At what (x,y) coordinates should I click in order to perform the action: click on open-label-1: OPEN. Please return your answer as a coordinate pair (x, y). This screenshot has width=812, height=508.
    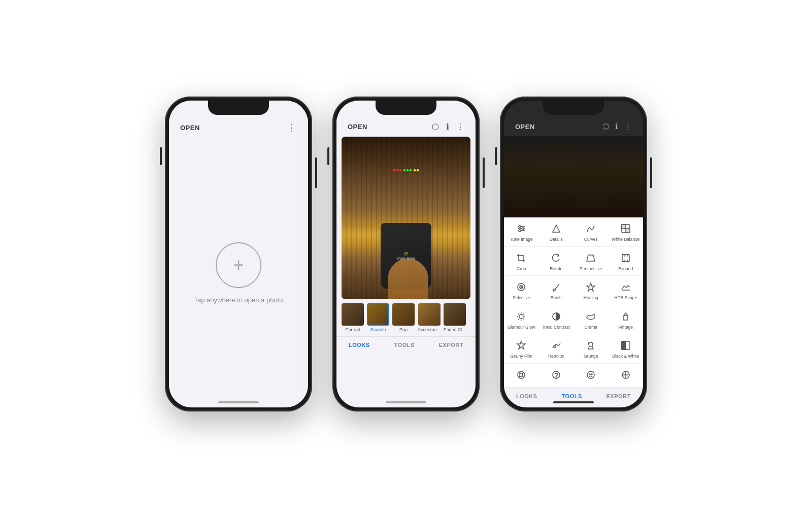
    Looking at the image, I should click on (190, 128).